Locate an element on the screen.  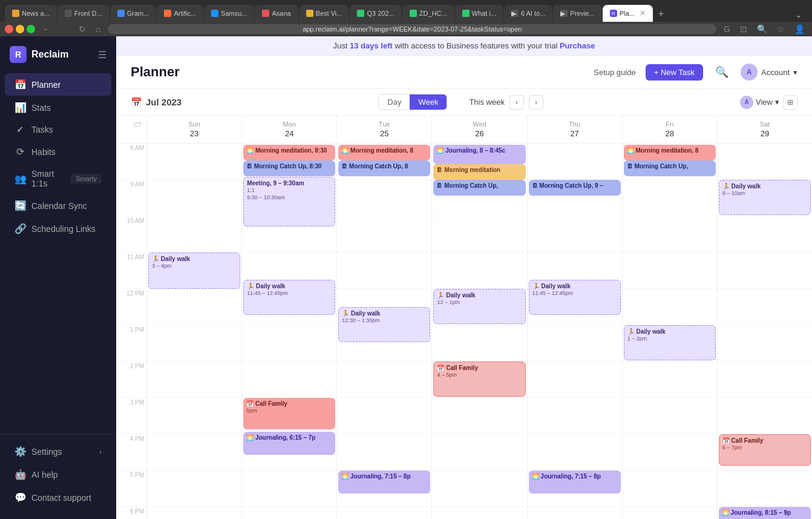
event-catchup-mon: 🗓 Morning Catch Up, 8:30 is located at coordinates (289, 168).